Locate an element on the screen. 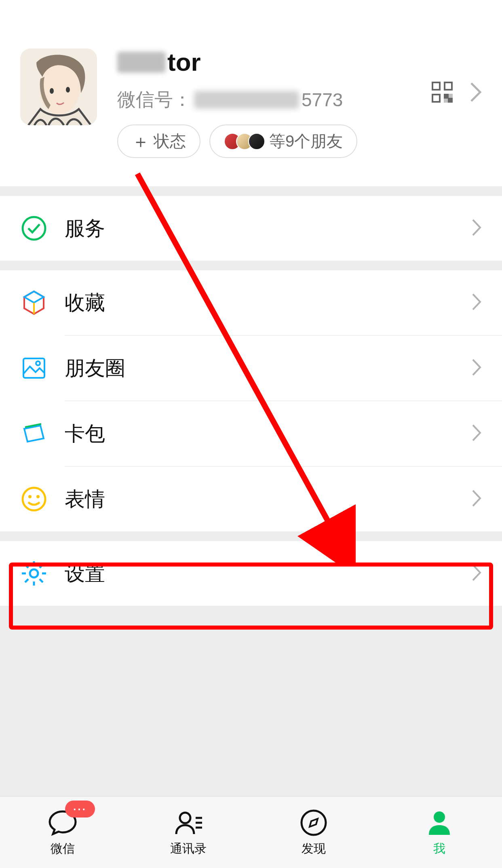 This screenshot has height=868, width=502. me-icon is located at coordinates (439, 823).